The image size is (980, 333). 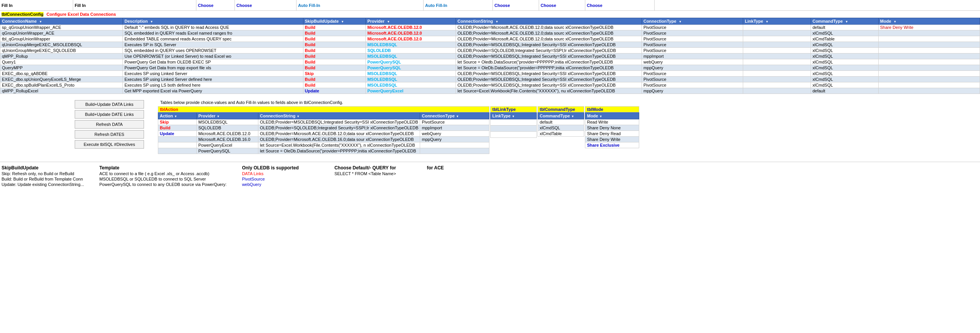 I want to click on col-header-description: Description ▼, so click(x=213, y=22).